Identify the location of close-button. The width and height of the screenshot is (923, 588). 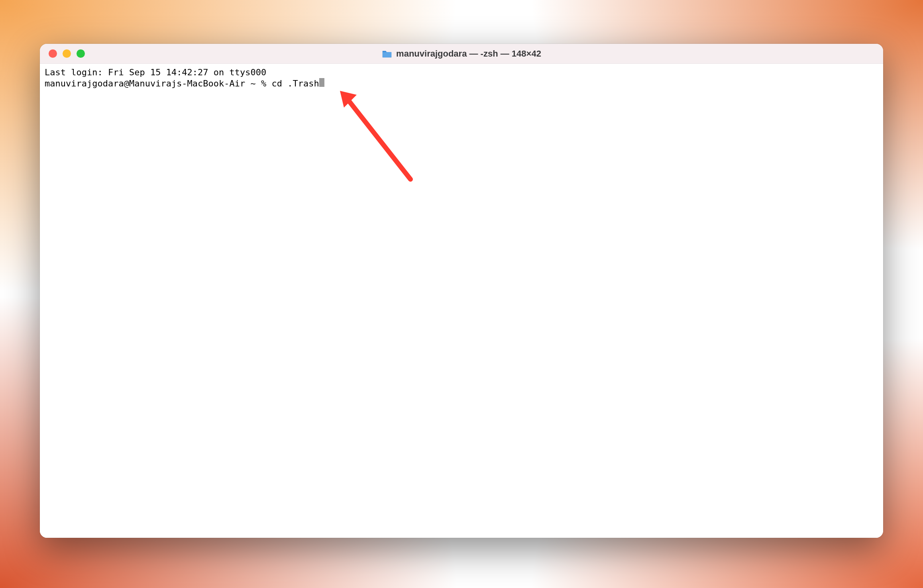
(53, 53).